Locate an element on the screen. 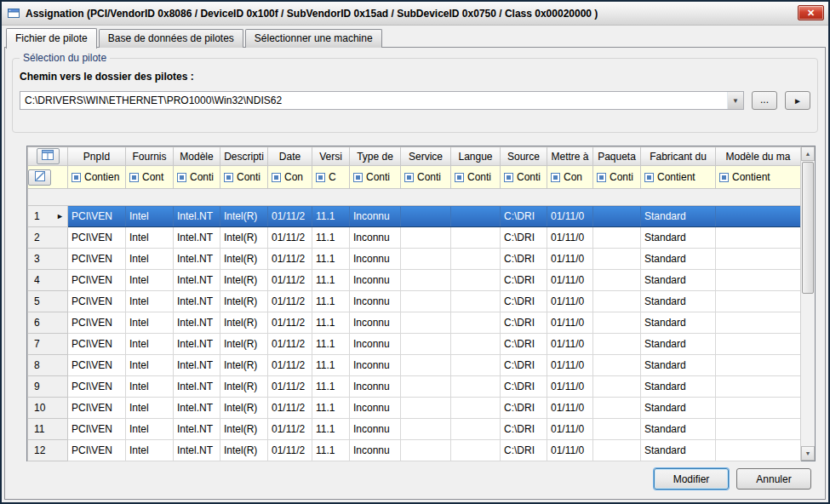 This screenshot has width=830, height=504. table-row: 9PCI\VENIntelIntel.NTIntel(R)01/11/211.1… is located at coordinates (415, 387).